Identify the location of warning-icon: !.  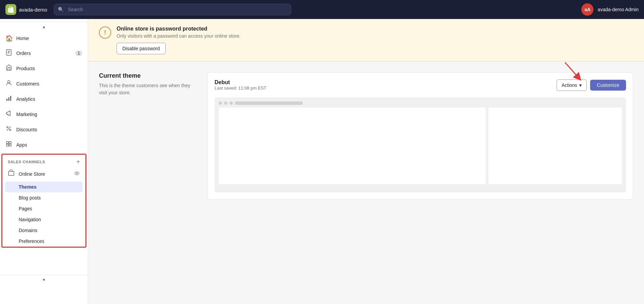
(105, 33).